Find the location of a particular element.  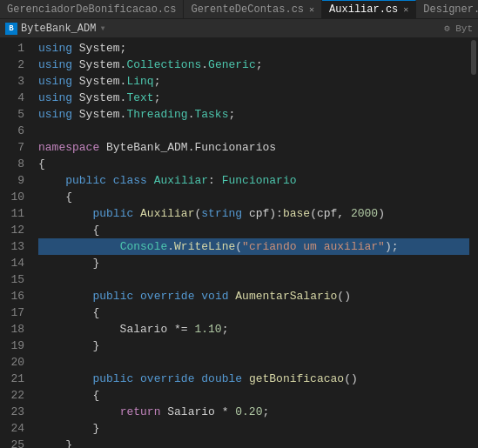

token-plain: () is located at coordinates (344, 296).